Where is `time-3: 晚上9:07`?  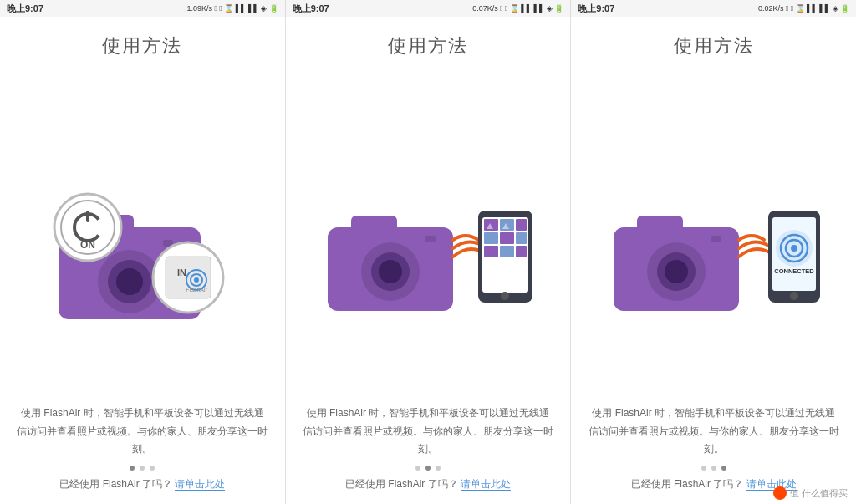
time-3: 晚上9:07 is located at coordinates (596, 8).